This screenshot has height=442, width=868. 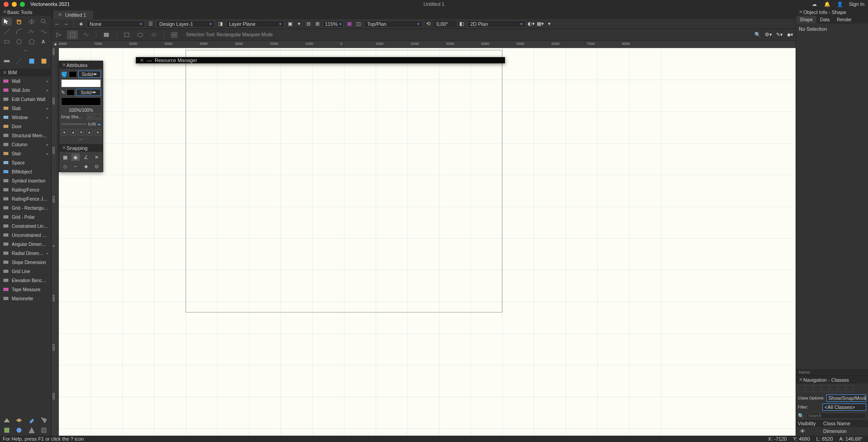 I want to click on snap-angle: ∠, so click(x=86, y=157).